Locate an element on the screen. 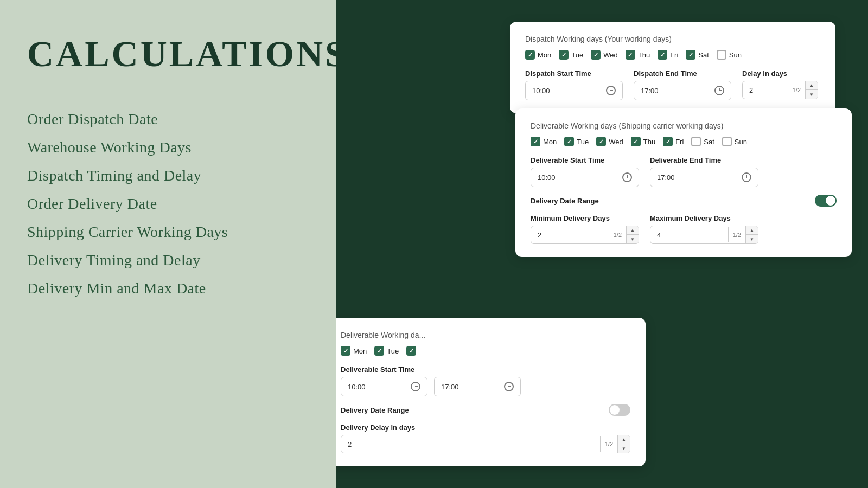  deliverable-fri-checkbox is located at coordinates (668, 142).